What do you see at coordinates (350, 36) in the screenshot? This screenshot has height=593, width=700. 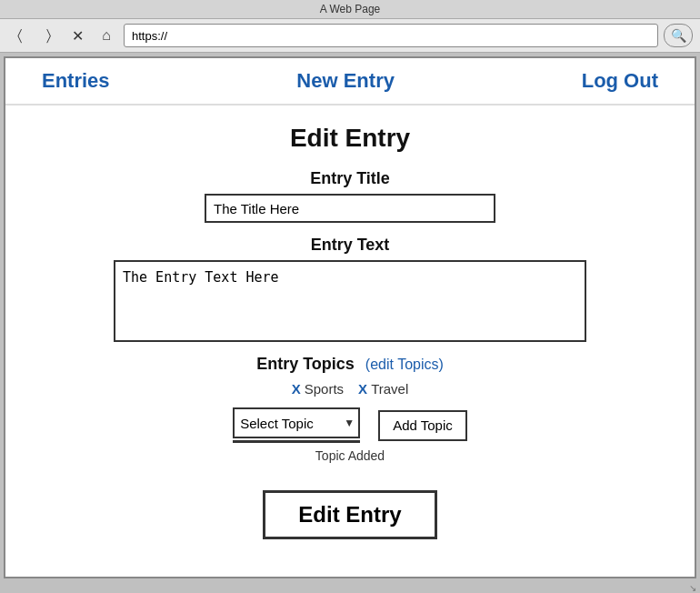 I see `browser-toolbar: 〈 〉 ✕ ⌂ 🔍` at bounding box center [350, 36].